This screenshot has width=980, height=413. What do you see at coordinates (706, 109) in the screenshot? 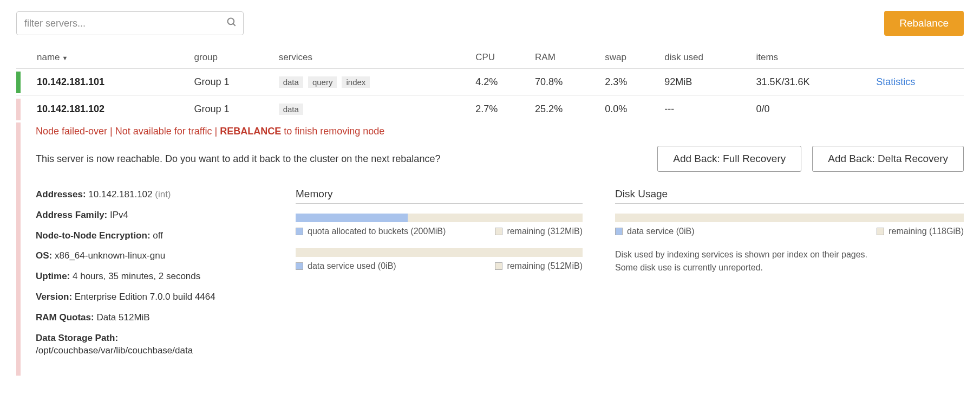
I see `server-disk: ---` at bounding box center [706, 109].